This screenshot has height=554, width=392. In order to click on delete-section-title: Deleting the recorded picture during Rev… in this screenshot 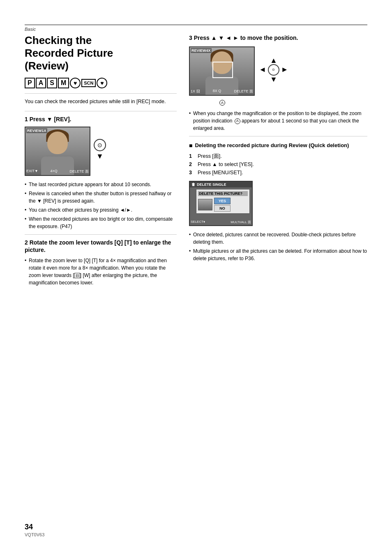, I will do `click(278, 145)`.